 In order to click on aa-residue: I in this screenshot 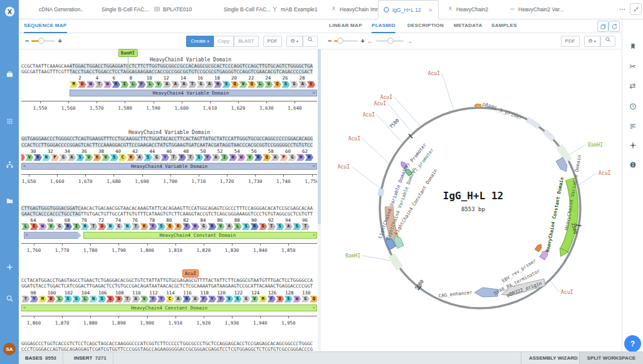, I will do `click(76, 227)`.